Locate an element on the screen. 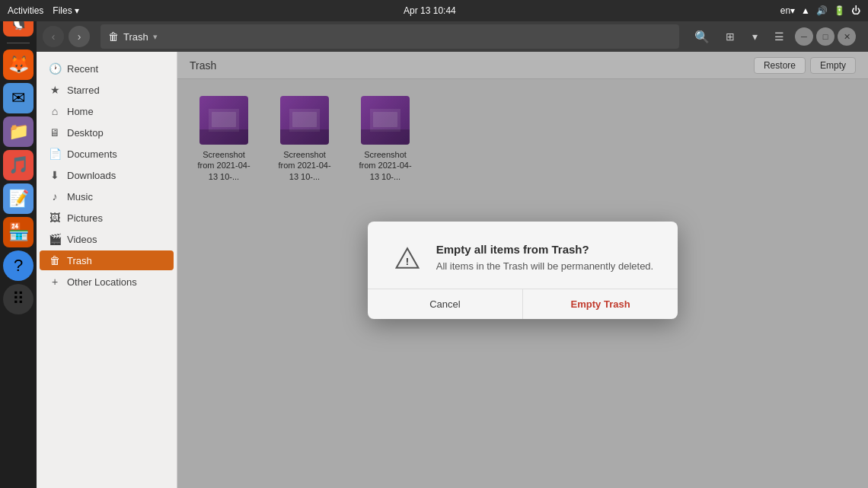 This screenshot has width=868, height=488. dock-separator is located at coordinates (18, 43).